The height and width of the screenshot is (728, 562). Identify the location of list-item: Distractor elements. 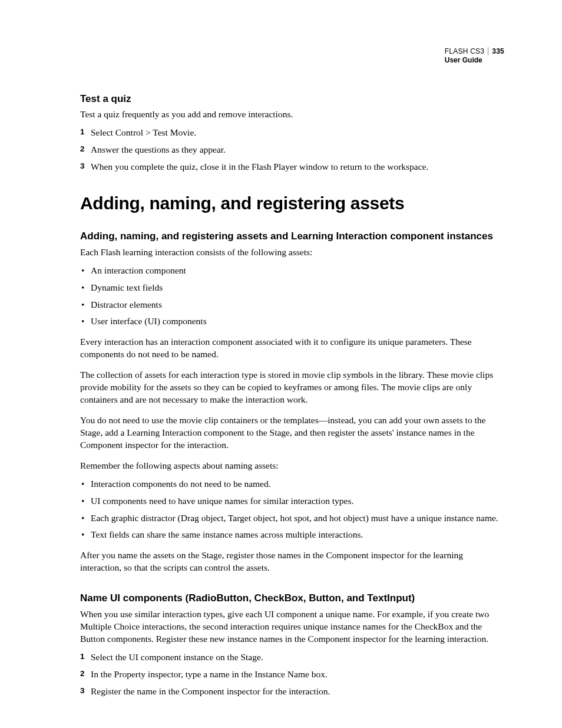
(292, 305).